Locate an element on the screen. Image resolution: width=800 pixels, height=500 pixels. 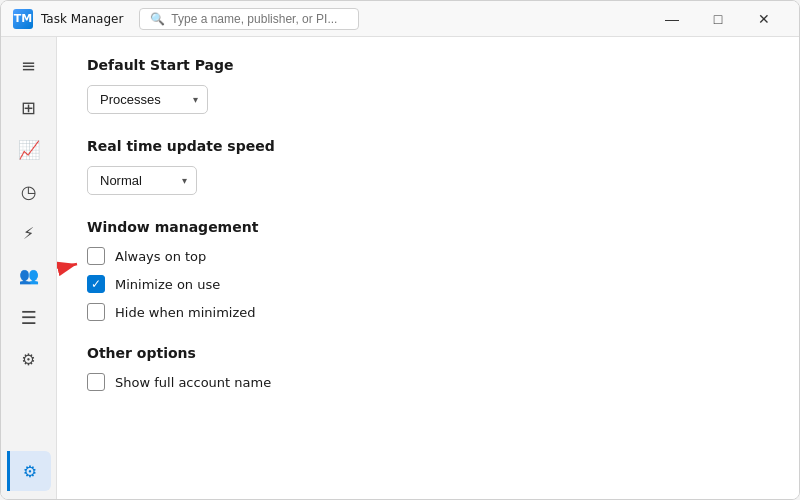
sidebar-item-services: ⚙ is located at coordinates (29, 359).